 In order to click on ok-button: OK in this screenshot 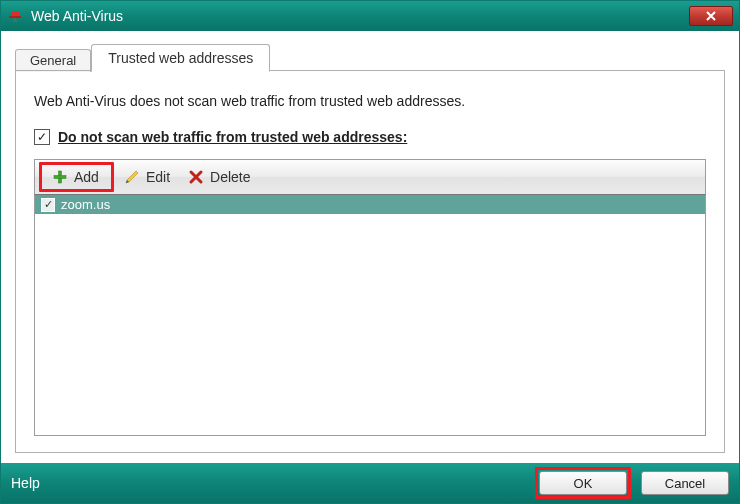, I will do `click(583, 483)`.